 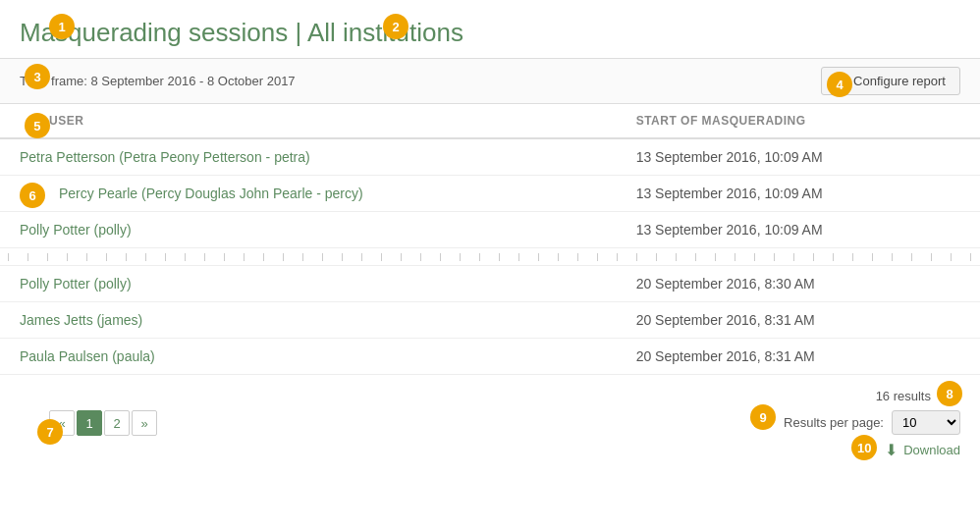 What do you see at coordinates (89, 423) in the screenshot?
I see `pagination-page-1: 1` at bounding box center [89, 423].